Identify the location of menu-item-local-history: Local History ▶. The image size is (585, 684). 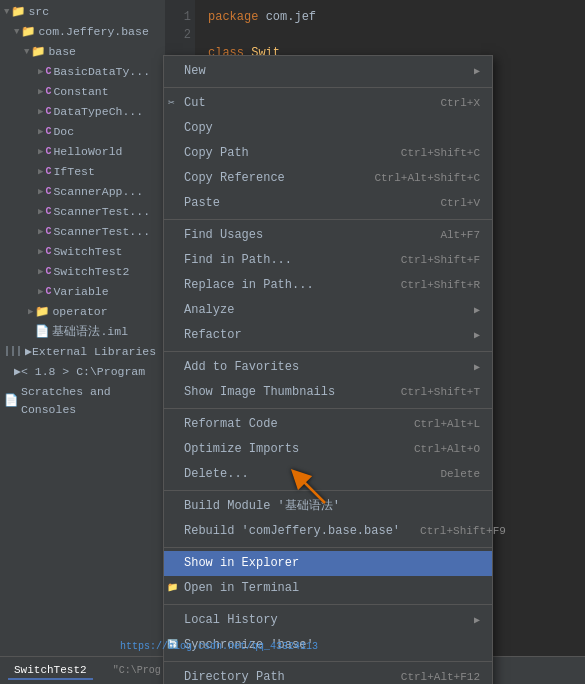
(328, 620).